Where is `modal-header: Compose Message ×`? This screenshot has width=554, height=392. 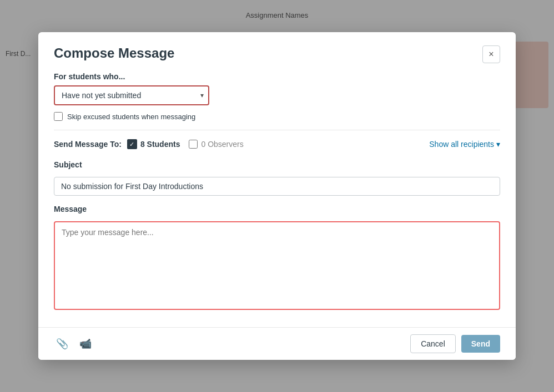
modal-header: Compose Message × is located at coordinates (277, 52).